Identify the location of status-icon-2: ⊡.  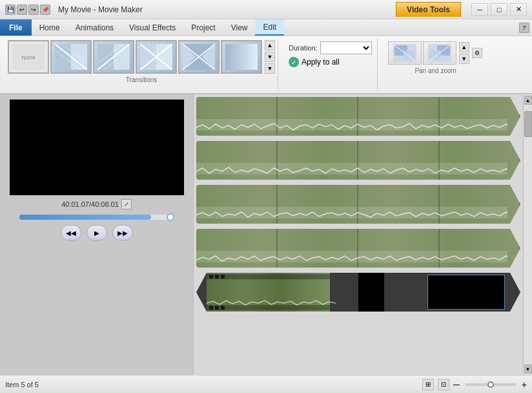
(444, 385).